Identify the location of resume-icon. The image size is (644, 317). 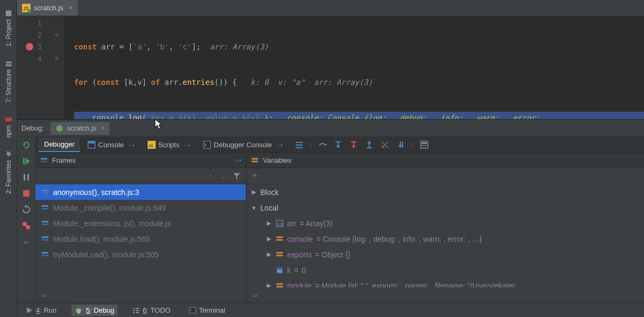
(26, 161).